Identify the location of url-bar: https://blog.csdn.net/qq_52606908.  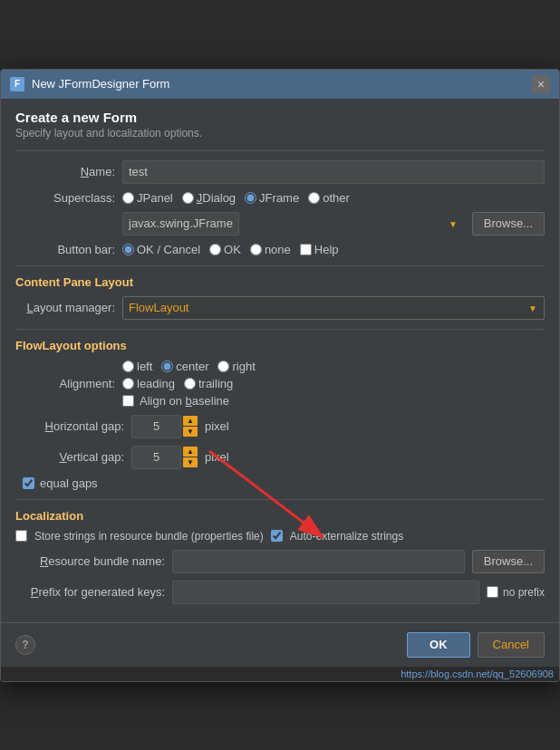
(280, 674).